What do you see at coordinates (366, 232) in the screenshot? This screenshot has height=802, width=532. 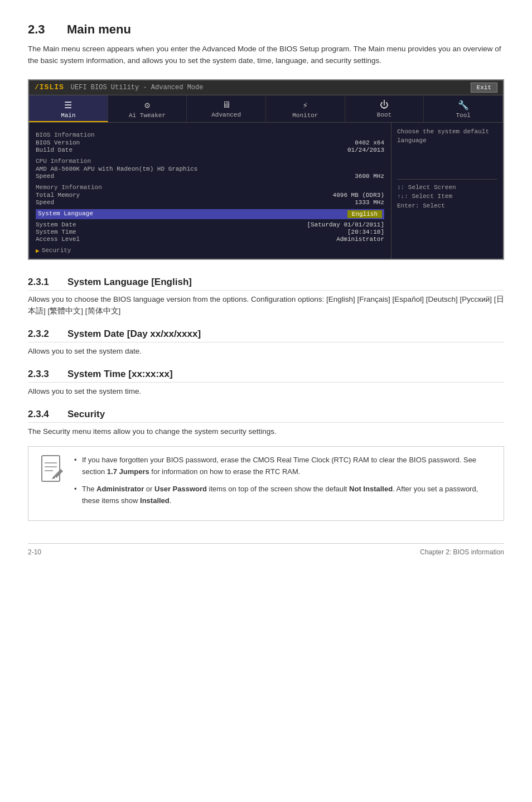 I see `system-time-value: [20:34:10]` at bounding box center [366, 232].